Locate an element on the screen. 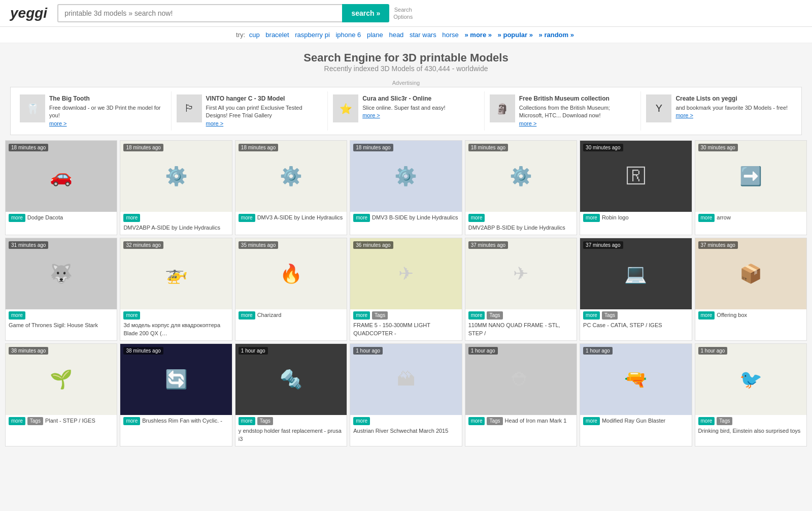 This screenshot has width=812, height=511. try-link-horse: horse is located at coordinates (451, 35).